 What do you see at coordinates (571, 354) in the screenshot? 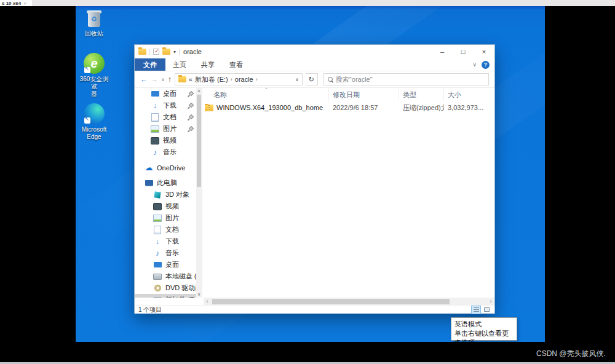
I see `csdn-watermark: CSDN @秃头披风侠.` at bounding box center [571, 354].